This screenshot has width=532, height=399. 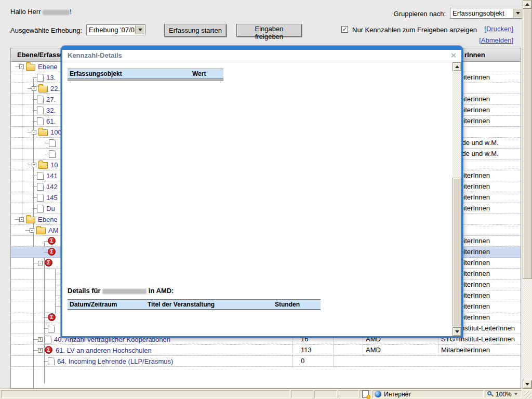 I want to click on column-header-stunden: Stunden, so click(x=297, y=304).